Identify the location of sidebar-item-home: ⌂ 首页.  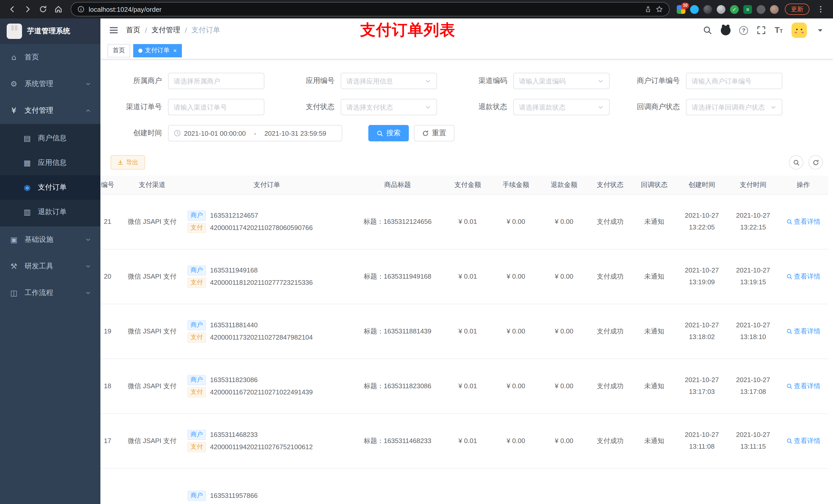
(50, 57).